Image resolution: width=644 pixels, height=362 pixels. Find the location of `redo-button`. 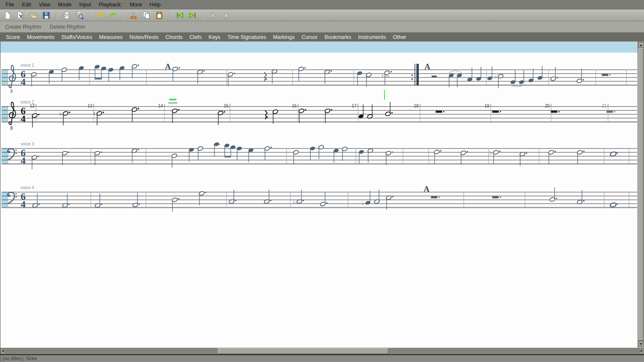

redo-button is located at coordinates (113, 15).